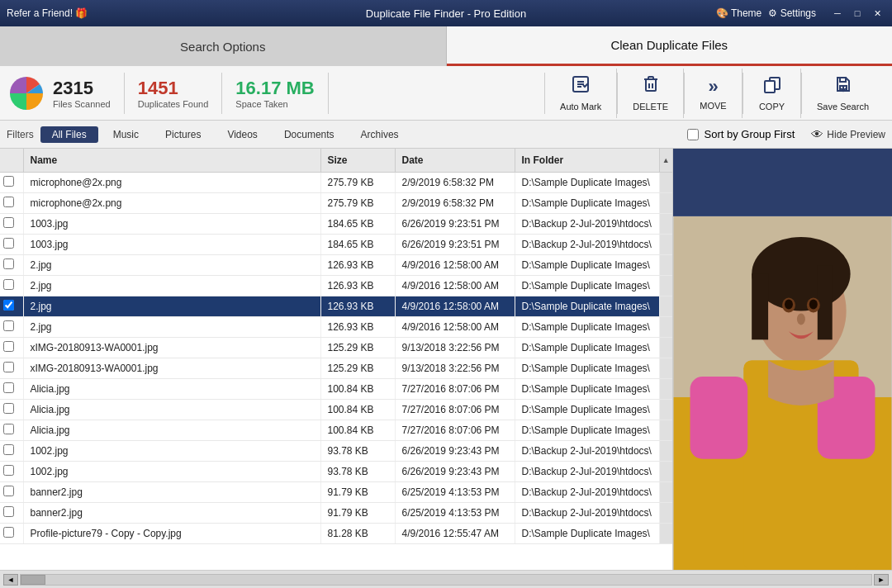 Image resolution: width=892 pixels, height=588 pixels. Describe the element at coordinates (670, 46) in the screenshot. I see `tab-clean-duplicate: Clean Duplicate Files` at that location.